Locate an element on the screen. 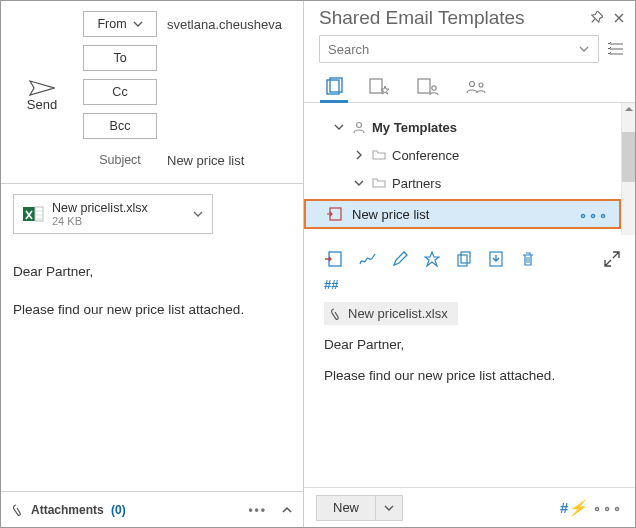 The height and width of the screenshot is (528, 636). search-placeholder: Search is located at coordinates (453, 50).